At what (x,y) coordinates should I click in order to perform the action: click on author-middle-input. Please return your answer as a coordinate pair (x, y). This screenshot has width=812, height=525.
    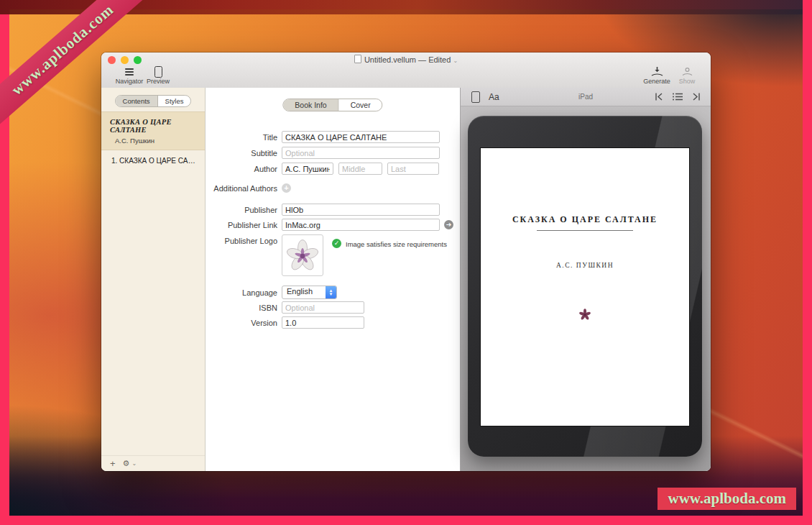
    Looking at the image, I should click on (361, 168).